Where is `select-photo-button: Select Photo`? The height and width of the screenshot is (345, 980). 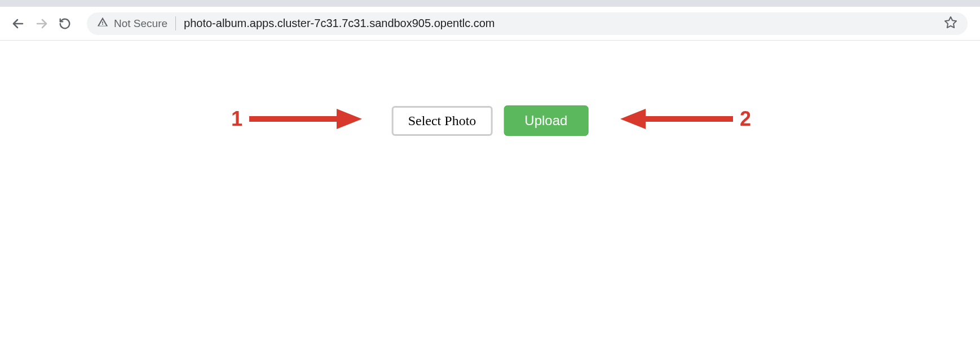
select-photo-button: Select Photo is located at coordinates (442, 121).